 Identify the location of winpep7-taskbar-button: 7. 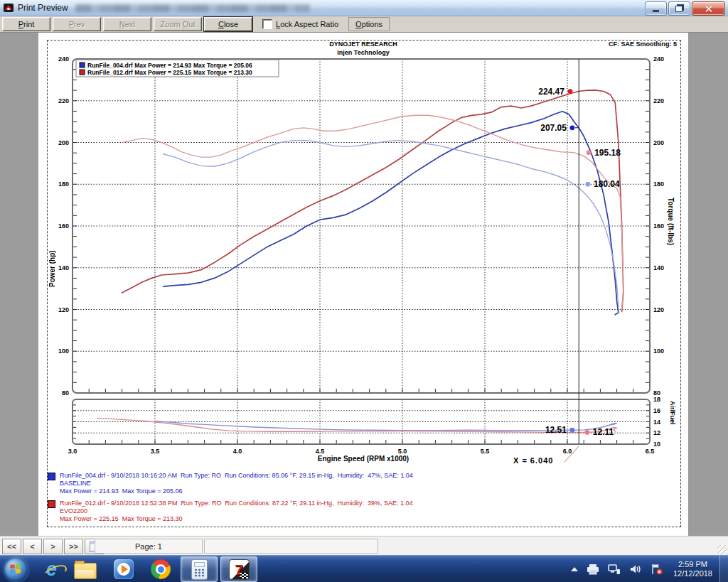
(239, 569).